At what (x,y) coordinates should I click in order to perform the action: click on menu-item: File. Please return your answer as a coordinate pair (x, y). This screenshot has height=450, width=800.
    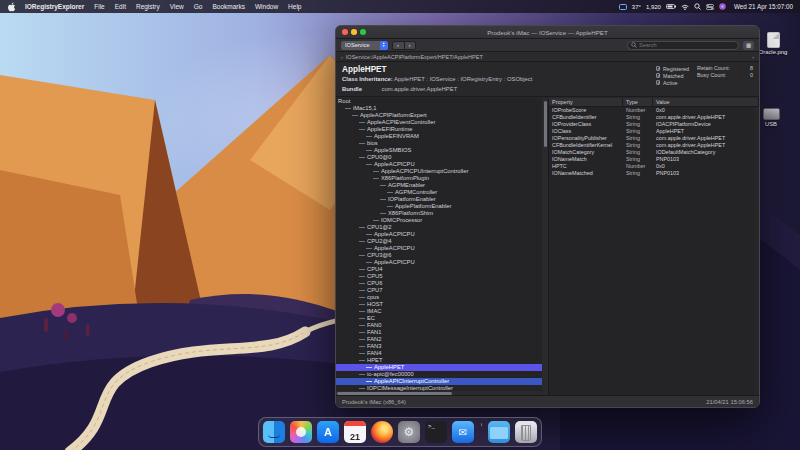
    Looking at the image, I should click on (99, 6).